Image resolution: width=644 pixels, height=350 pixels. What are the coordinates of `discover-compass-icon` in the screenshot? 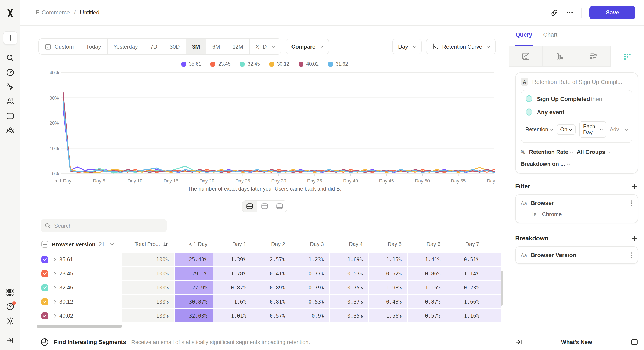 It's located at (10, 72).